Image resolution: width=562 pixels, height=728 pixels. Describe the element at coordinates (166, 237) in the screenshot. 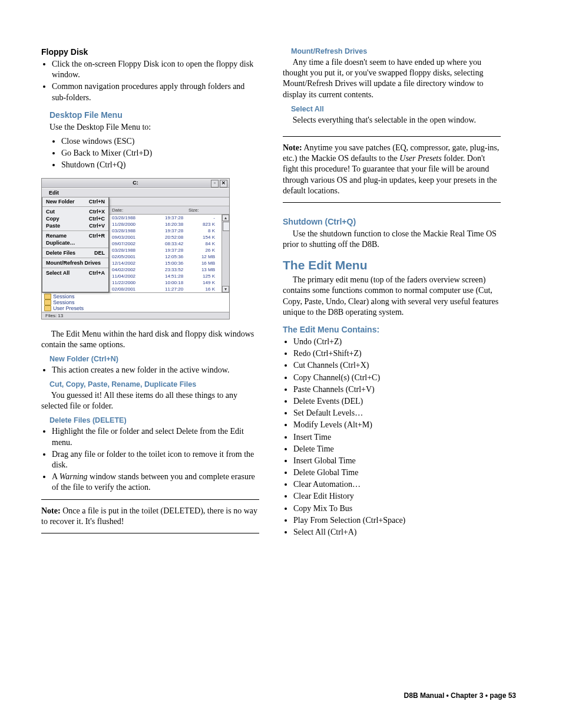

I see `file-row: 09/03/200120:52:08154 K` at that location.